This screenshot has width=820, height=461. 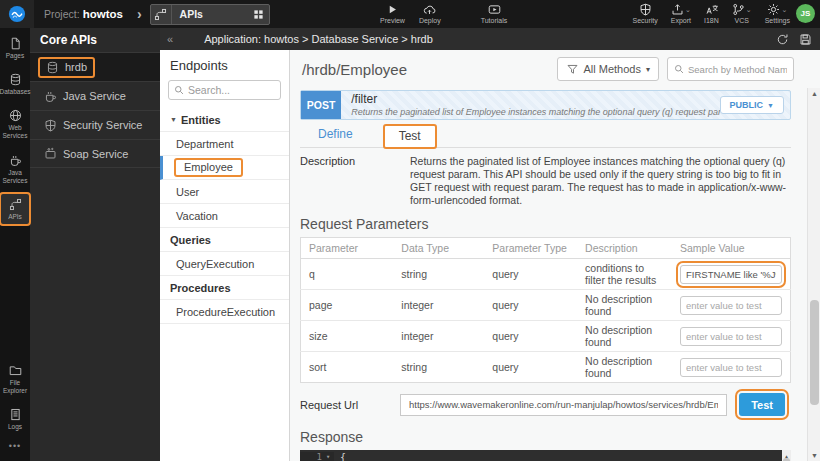 What do you see at coordinates (752, 105) in the screenshot?
I see `visibility-button: PUBLIC ▼` at bounding box center [752, 105].